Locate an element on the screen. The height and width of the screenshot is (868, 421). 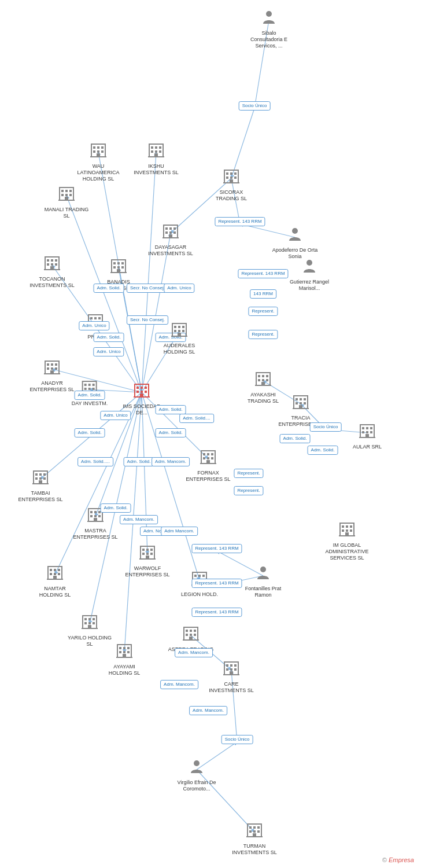
badge: Adm. Solid..... is located at coordinates (95, 462).